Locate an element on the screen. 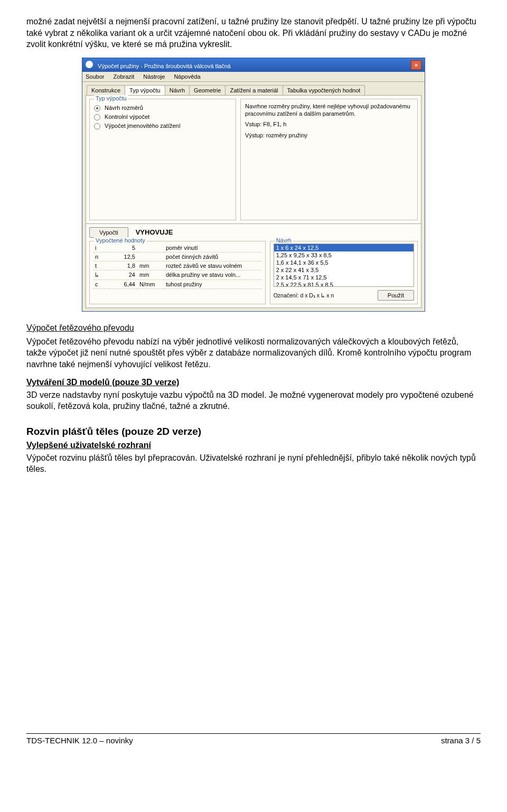 The height and width of the screenshot is (812, 507). intro-paragraph: možné zadat největší a nejmenší pracovní… is located at coordinates (253, 33).